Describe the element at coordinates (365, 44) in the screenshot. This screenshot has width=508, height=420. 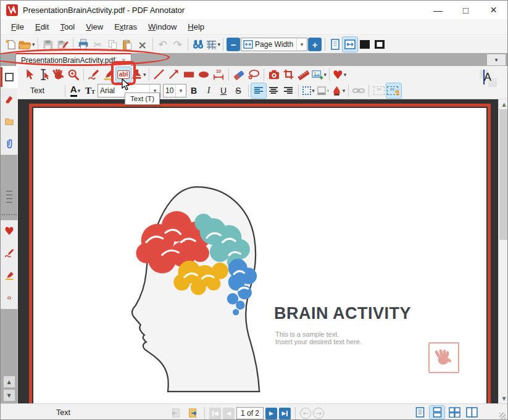
I see `full-screen-button` at that location.